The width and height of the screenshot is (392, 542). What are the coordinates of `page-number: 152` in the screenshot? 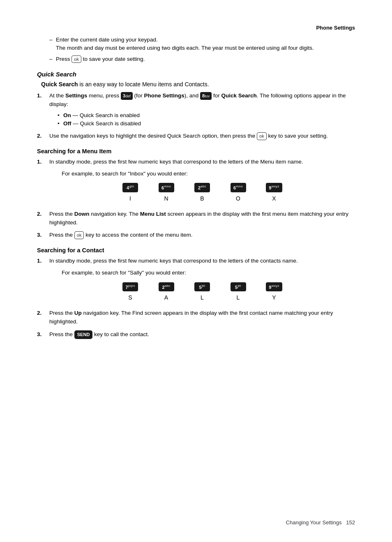 It's located at (350, 523).